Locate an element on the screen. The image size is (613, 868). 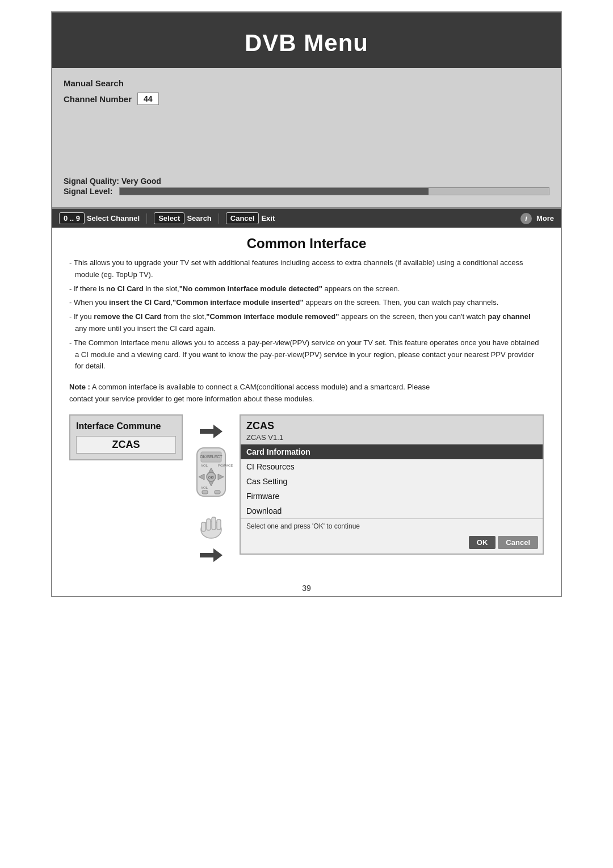
signal-bar-fill is located at coordinates (274, 191).